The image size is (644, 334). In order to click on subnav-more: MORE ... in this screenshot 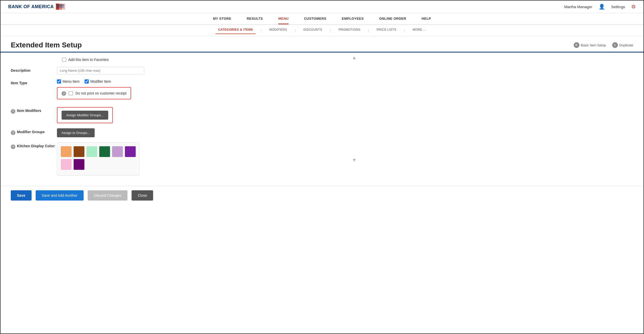, I will do `click(419, 30)`.